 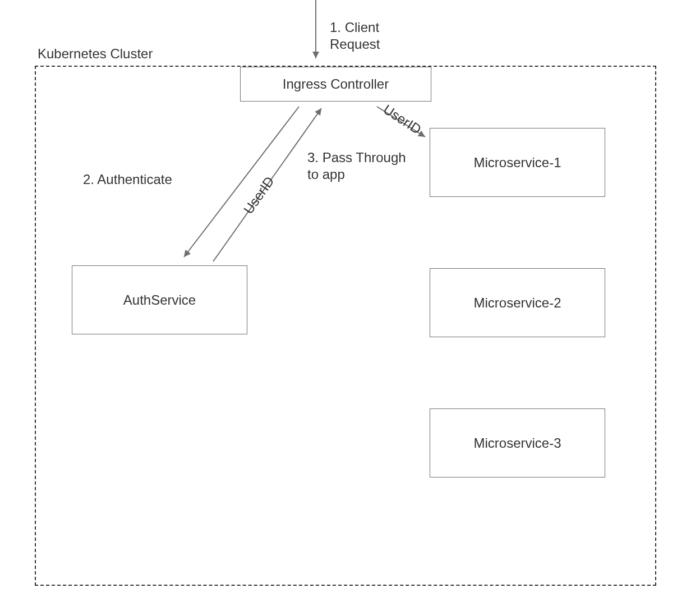 I want to click on node-authservice: AuthService, so click(x=159, y=300).